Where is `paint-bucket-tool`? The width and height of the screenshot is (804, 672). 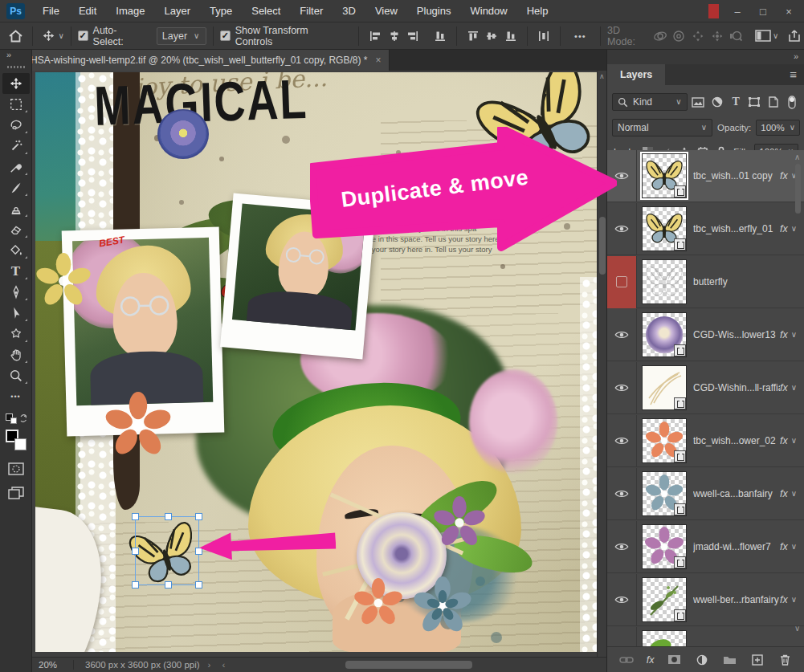 paint-bucket-tool is located at coordinates (16, 250).